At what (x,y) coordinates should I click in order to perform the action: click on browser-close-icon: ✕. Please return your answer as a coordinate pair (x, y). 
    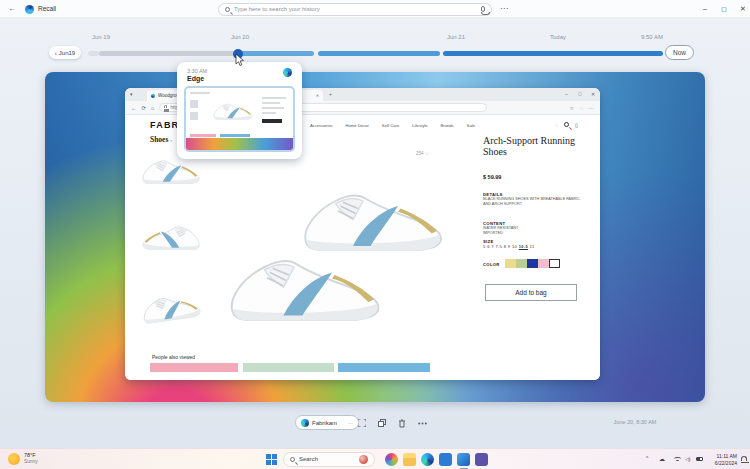
    Looking at the image, I should click on (593, 94).